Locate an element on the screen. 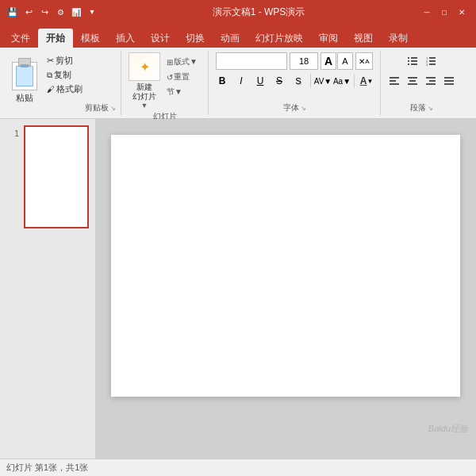 The height and width of the screenshot is (476, 476). tab-slideshow: 幻灯片放映 is located at coordinates (279, 38).